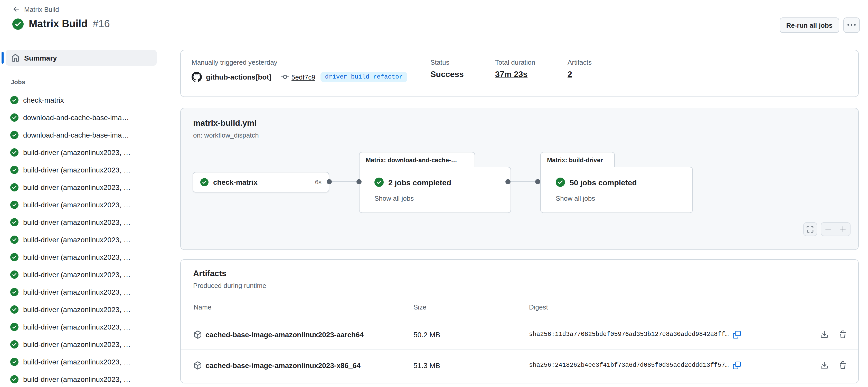  I want to click on artifact-name-cell: cached-base-image-amazonlinux2023-aarch6…, so click(279, 334).